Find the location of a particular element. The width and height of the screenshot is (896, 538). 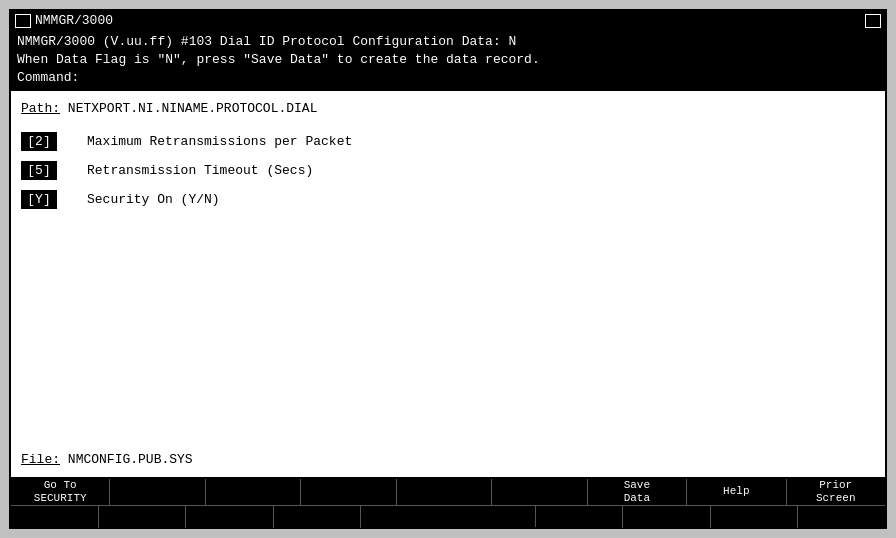

file-label: File: is located at coordinates (40, 460).